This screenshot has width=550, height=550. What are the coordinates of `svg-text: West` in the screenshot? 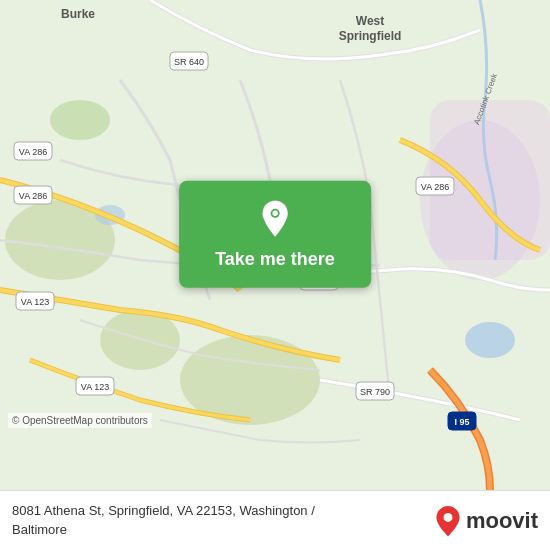 It's located at (370, 21).